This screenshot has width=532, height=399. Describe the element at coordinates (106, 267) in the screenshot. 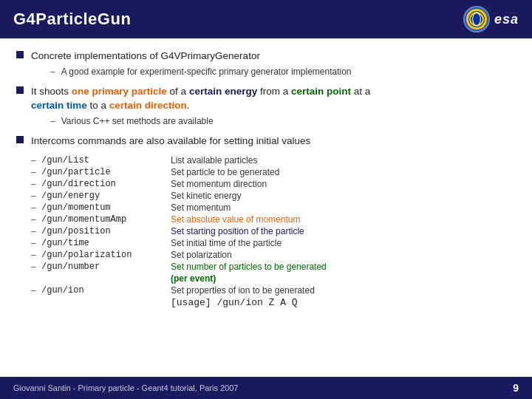

I see `cmd-name-number: /gun/number` at that location.